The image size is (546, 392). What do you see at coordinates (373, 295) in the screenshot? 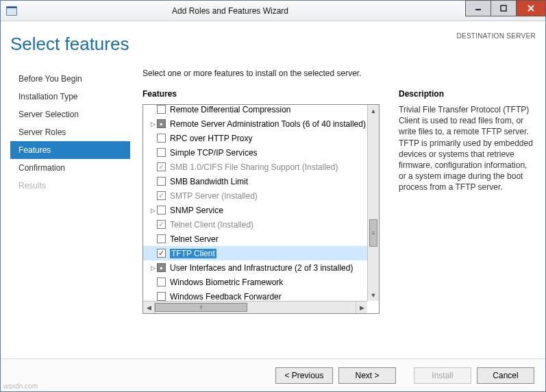
I see `scroll-down-icon: ▼` at bounding box center [373, 295].